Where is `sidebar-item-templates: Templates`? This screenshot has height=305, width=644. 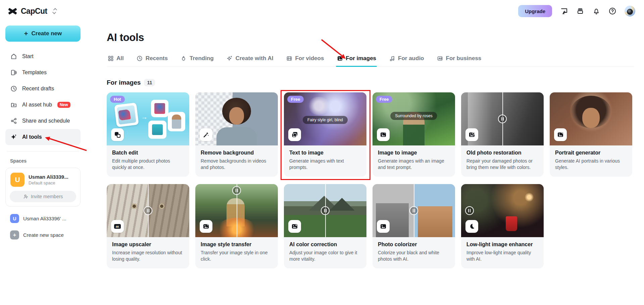
sidebar-item-templates: Templates is located at coordinates (43, 73).